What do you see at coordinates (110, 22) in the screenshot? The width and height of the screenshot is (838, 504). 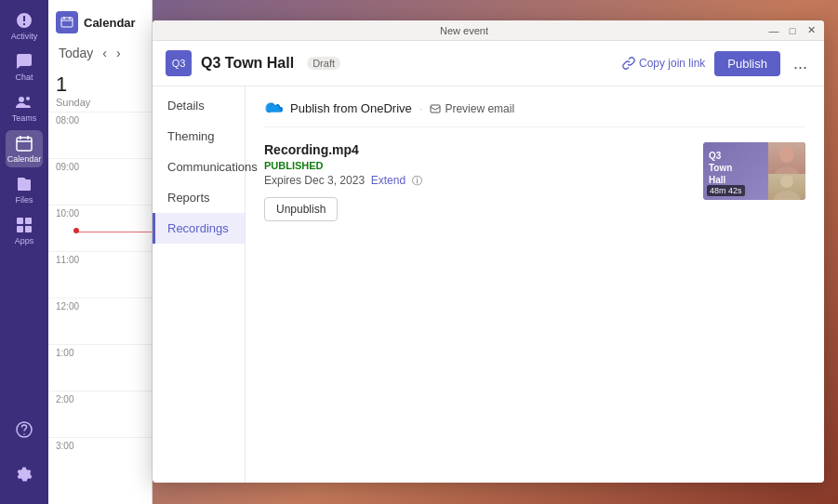 I see `calendar-title: Calendar` at bounding box center [110, 22].